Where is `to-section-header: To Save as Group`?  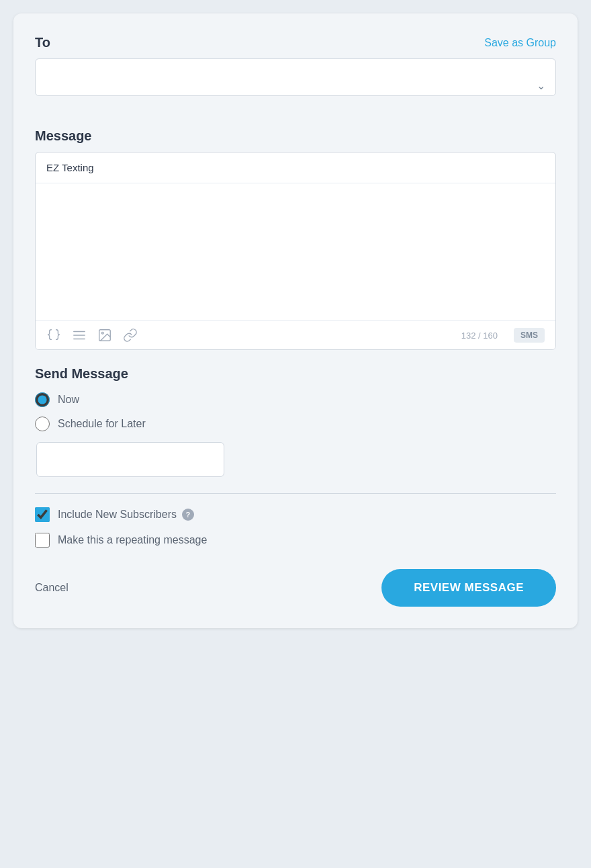 to-section-header: To Save as Group is located at coordinates (296, 43).